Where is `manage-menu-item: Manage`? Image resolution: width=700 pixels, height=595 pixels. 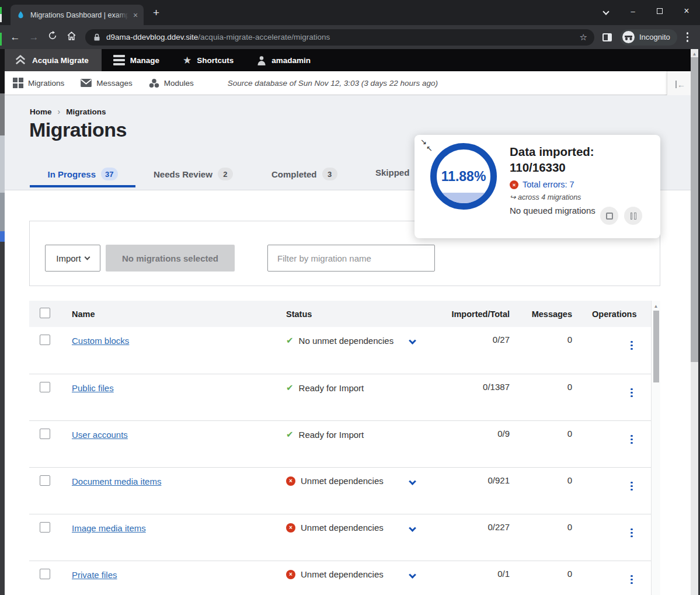
manage-menu-item: Manage is located at coordinates (137, 60).